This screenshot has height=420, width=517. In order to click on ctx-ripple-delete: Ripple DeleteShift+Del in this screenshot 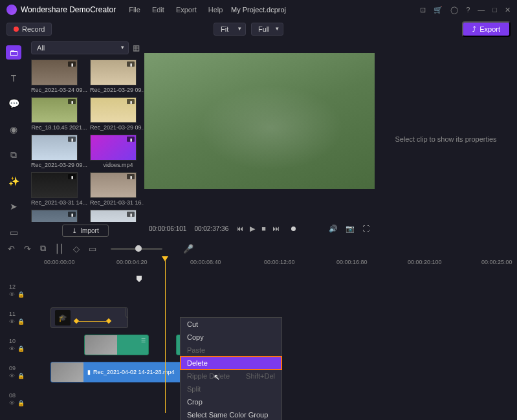, I will do `click(231, 376)`.